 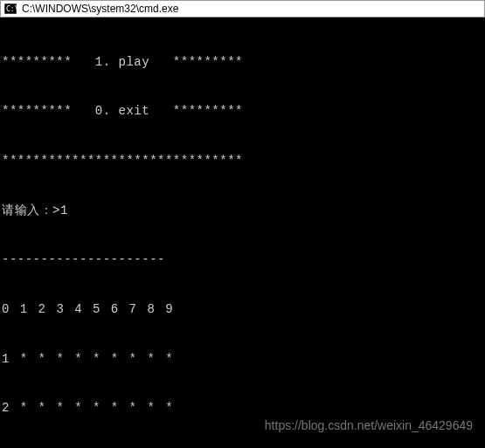 What do you see at coordinates (243, 211) in the screenshot?
I see `prompt-input-1: 请输入：>1` at bounding box center [243, 211].